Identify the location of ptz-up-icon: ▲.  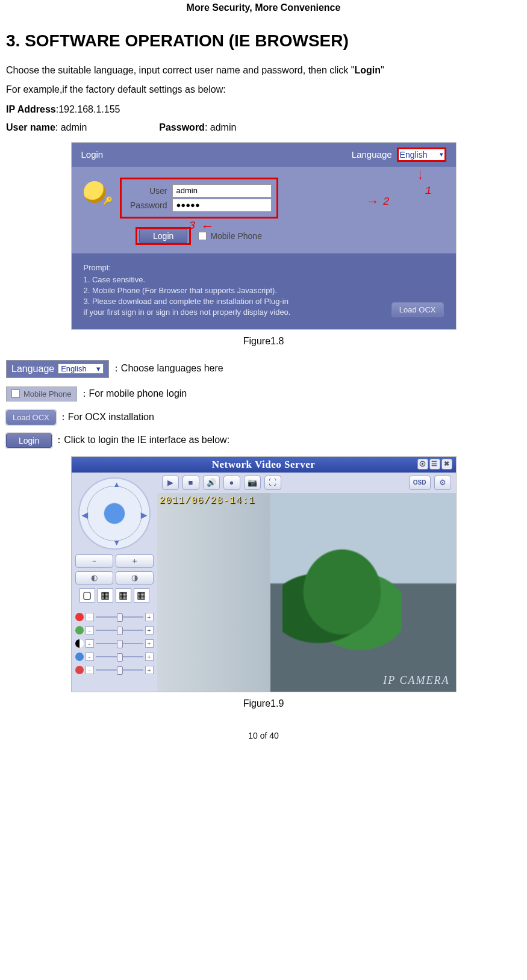
(117, 484).